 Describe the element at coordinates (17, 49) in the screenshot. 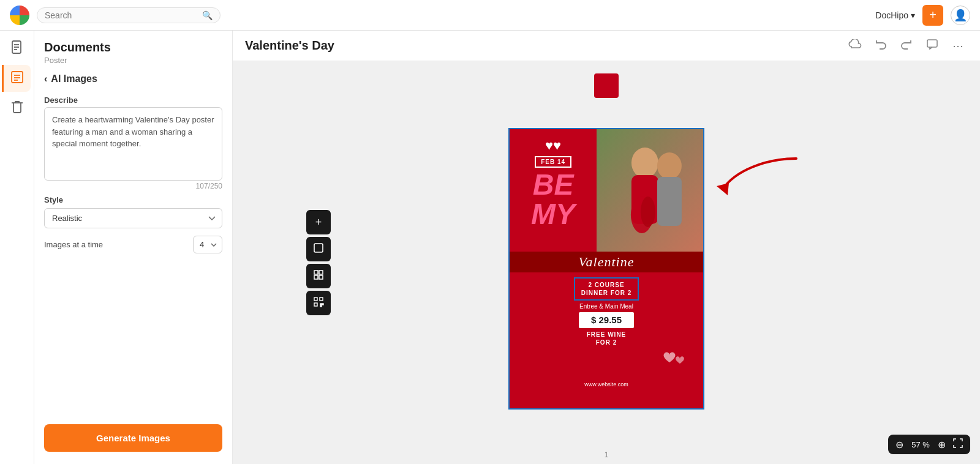

I see `sidebar-item-document` at that location.